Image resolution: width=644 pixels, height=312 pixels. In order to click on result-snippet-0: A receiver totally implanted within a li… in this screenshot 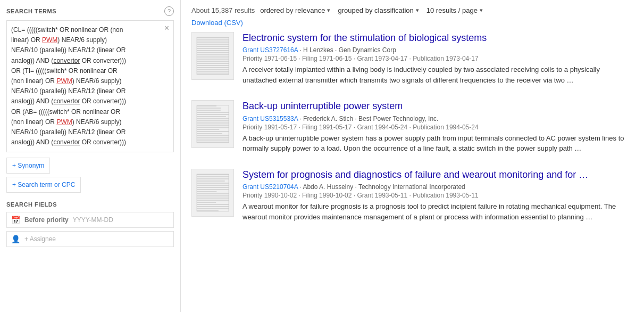, I will do `click(438, 75)`.